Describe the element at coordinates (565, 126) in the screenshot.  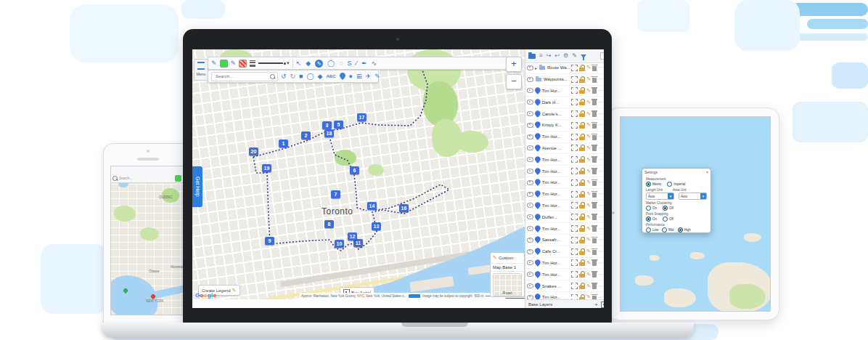
I see `waypoint-row: Krispy K...✎⋯` at that location.